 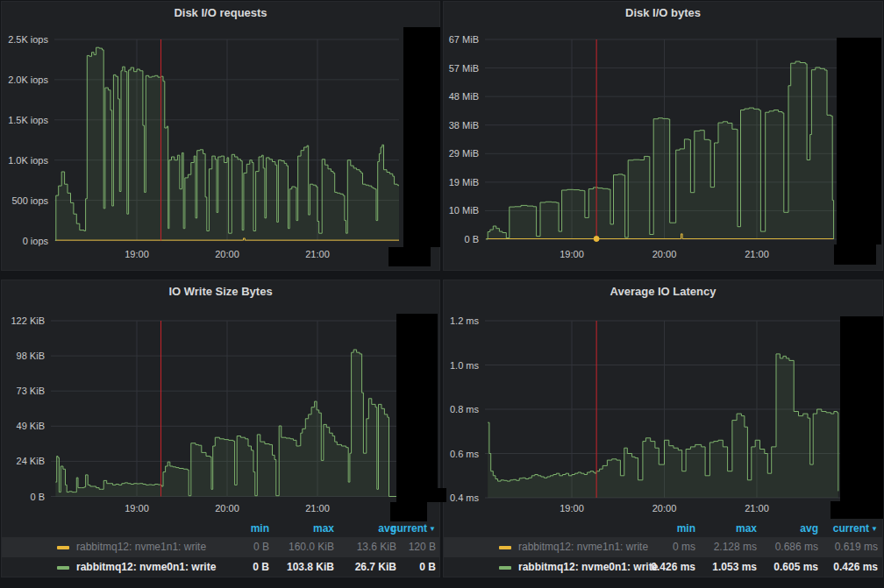 I want to click on panel-title-io-write-size: IO Write Size Bytes, so click(x=221, y=292).